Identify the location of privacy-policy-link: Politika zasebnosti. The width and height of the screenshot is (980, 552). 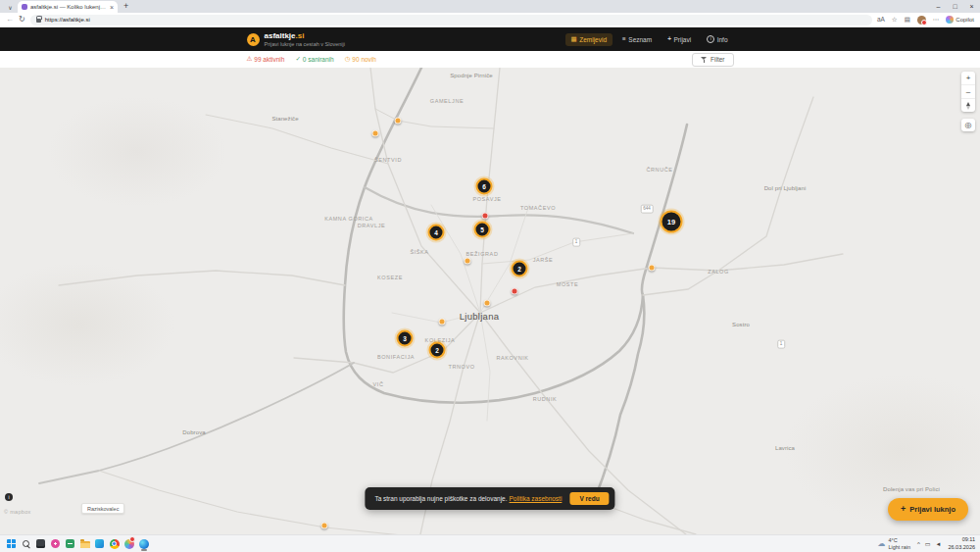
(536, 498).